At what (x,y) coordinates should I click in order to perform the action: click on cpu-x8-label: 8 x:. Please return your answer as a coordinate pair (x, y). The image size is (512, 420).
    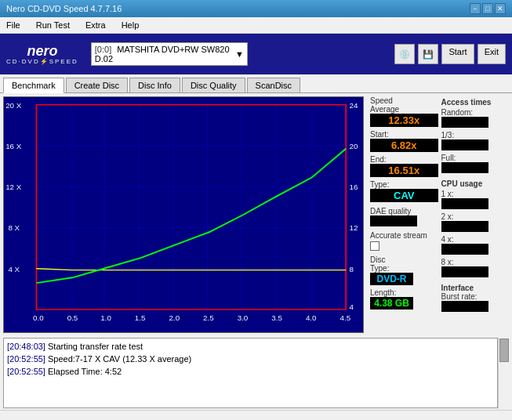
    Looking at the image, I should click on (475, 262).